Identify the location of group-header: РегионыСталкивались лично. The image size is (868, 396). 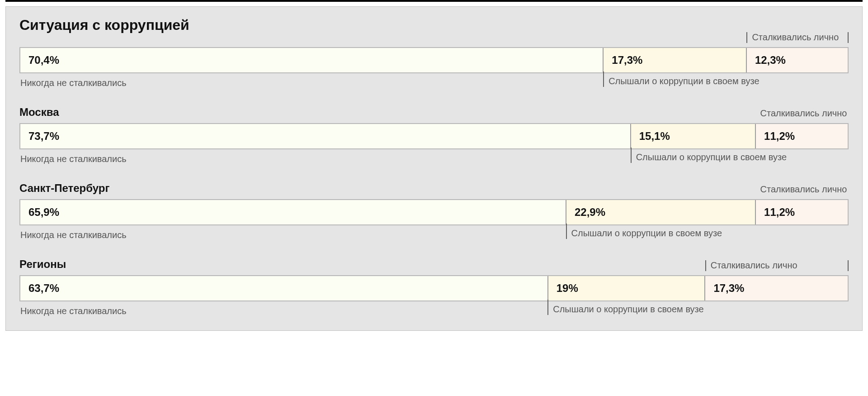
(434, 264).